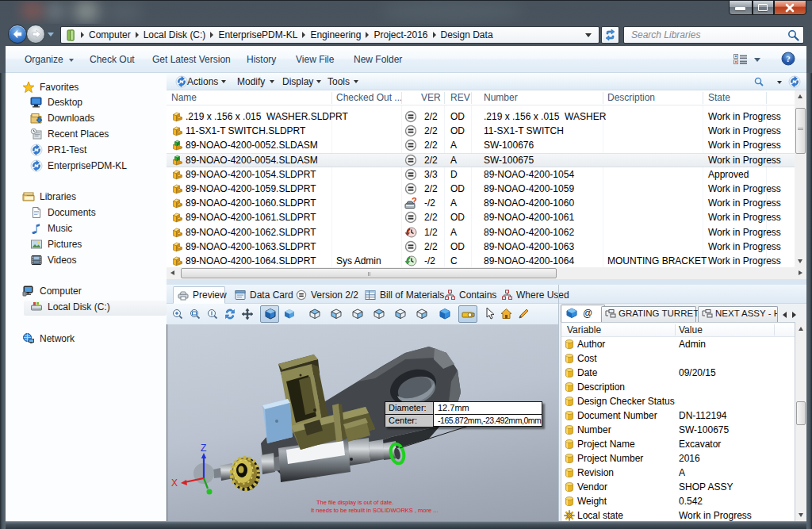  Describe the element at coordinates (355, 503) in the screenshot. I see `svg-text:The file display is out of dat: The file display is out of date.` at that location.